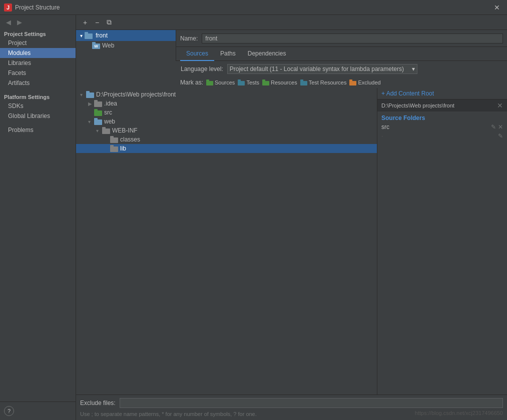 The height and width of the screenshot is (420, 507). What do you see at coordinates (38, 34) in the screenshot?
I see `project-settings-label: Project Settings` at bounding box center [38, 34].